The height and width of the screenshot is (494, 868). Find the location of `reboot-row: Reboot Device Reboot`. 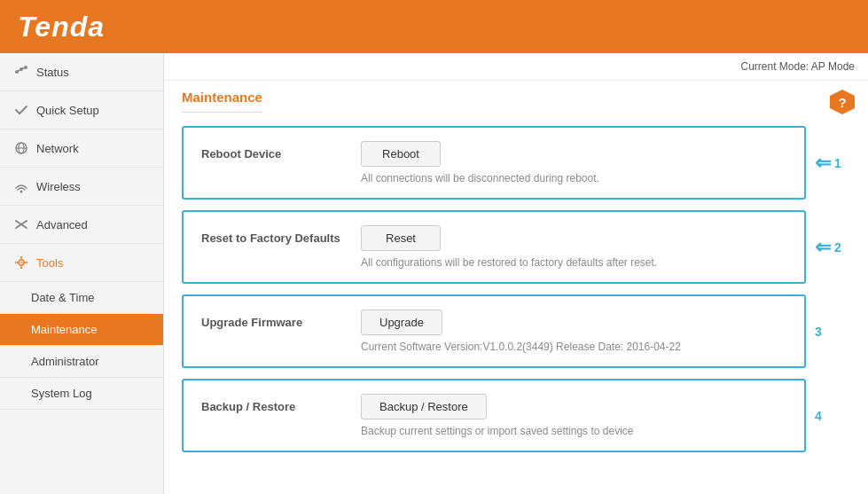

reboot-row: Reboot Device Reboot is located at coordinates (494, 154).